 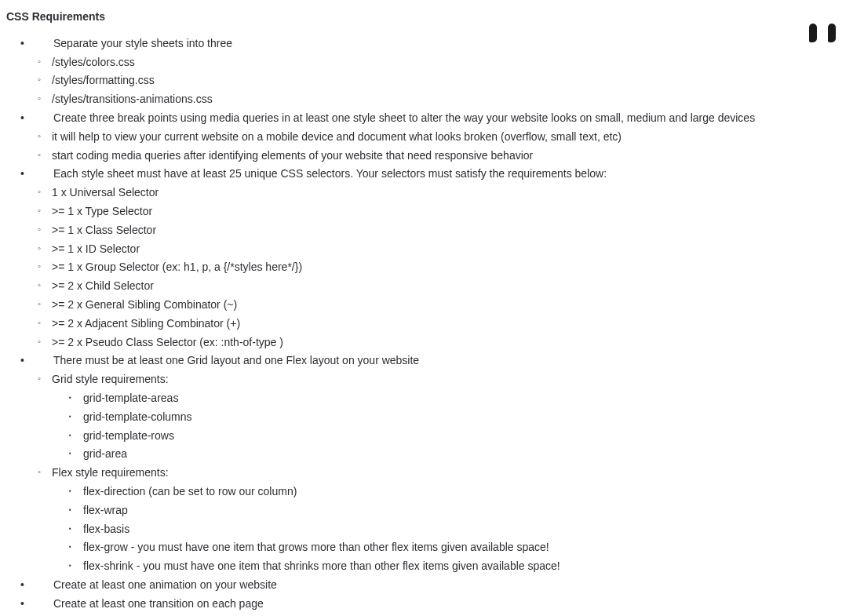 What do you see at coordinates (104, 80) in the screenshot?
I see `list-item-text: /styles/formatting.css` at bounding box center [104, 80].